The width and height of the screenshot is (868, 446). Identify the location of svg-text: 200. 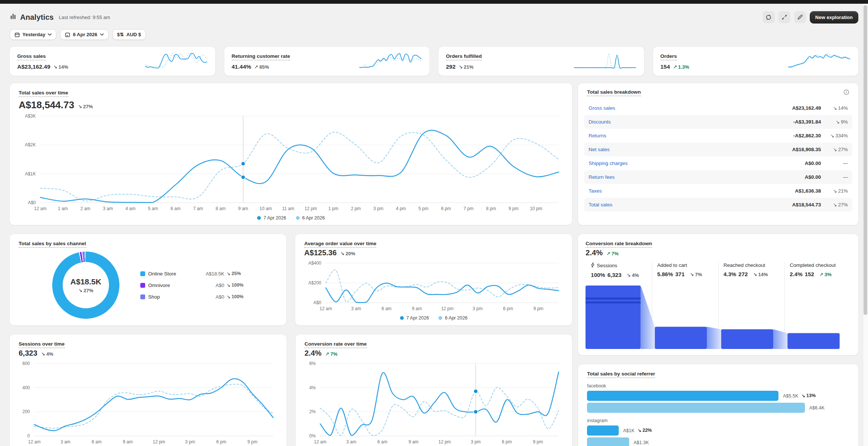
(26, 412).